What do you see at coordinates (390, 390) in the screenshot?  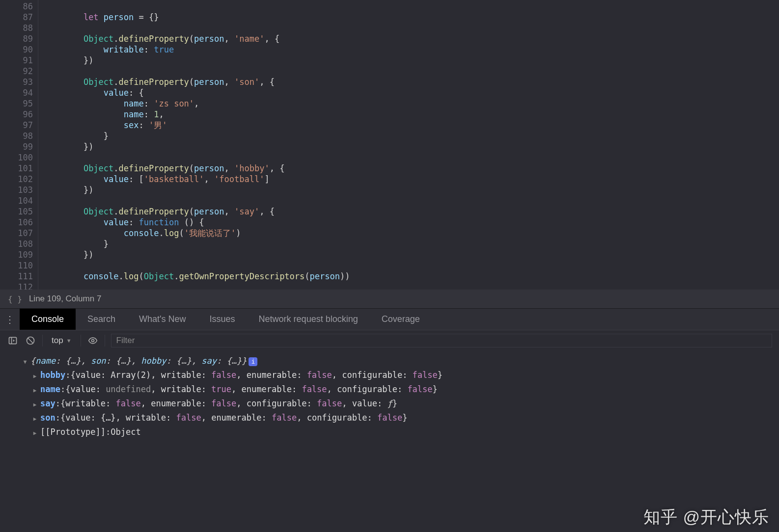 I see `console-property-row: name: {value: undefined, writable: true,…` at bounding box center [390, 390].